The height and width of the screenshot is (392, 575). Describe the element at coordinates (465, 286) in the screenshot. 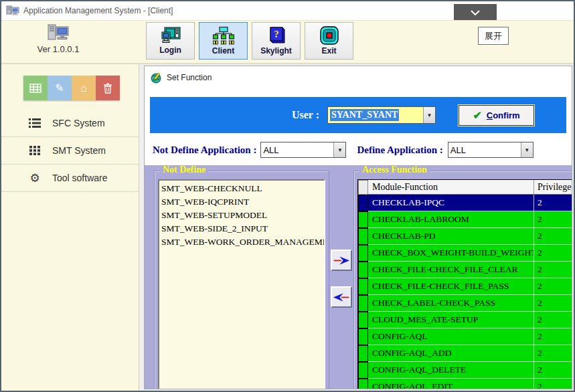

I see `table-row: CHECK_FILE-CHECK_FILE_PASS2` at that location.